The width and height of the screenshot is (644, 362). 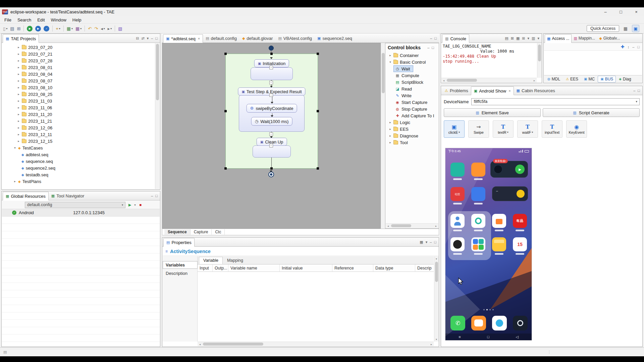 I want to click on project-folder-row: ▸ 2023_11_03, so click(x=81, y=101).